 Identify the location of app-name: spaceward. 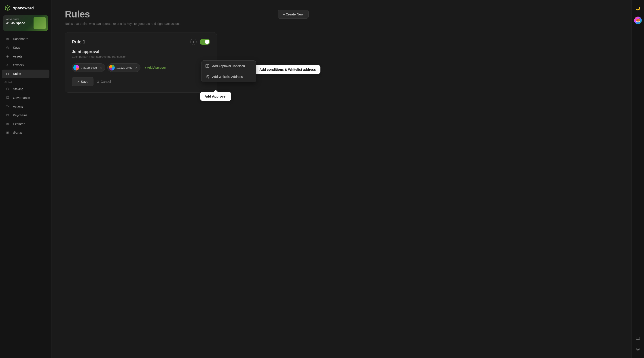
(24, 8).